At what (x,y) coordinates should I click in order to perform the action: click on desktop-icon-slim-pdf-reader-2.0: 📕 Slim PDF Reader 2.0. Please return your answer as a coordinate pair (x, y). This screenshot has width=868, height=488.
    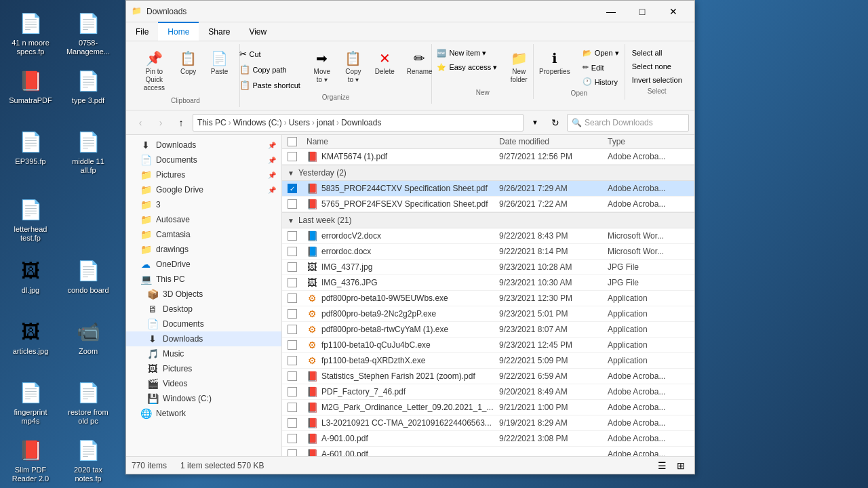
    Looking at the image, I should click on (31, 460).